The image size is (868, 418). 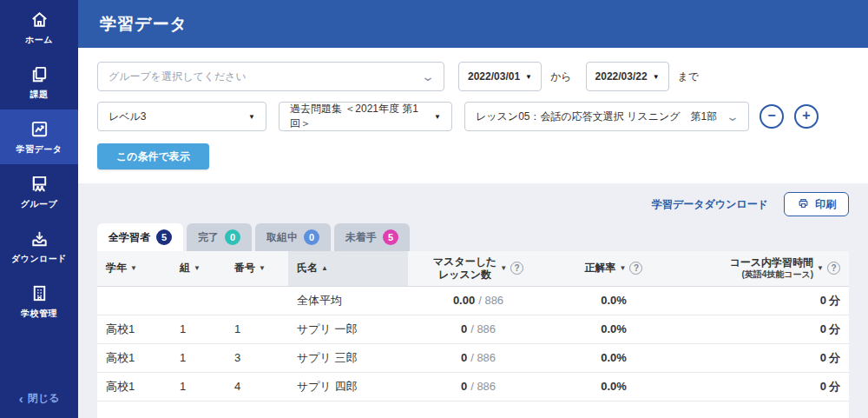 I want to click on tab-label: 未着手, so click(x=361, y=238).